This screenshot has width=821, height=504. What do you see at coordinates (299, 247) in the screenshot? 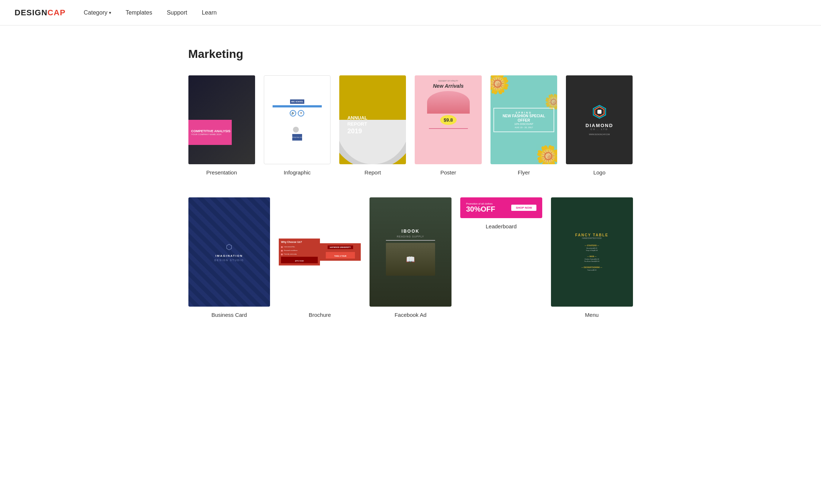
I see `brochure-item1: International Bus.` at bounding box center [299, 247].